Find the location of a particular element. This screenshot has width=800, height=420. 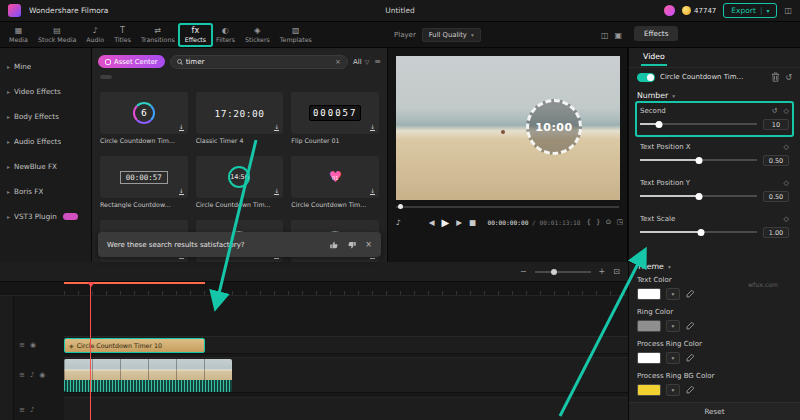

thumbs-down-icon is located at coordinates (352, 245).